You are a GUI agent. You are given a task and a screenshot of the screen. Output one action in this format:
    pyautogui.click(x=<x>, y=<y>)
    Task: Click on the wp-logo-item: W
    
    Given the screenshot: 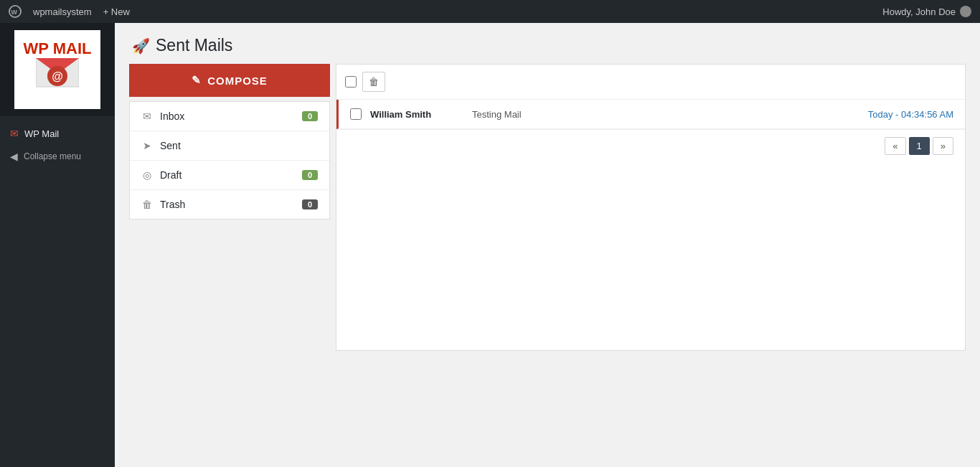 What is the action you would take?
    pyautogui.click(x=15, y=11)
    